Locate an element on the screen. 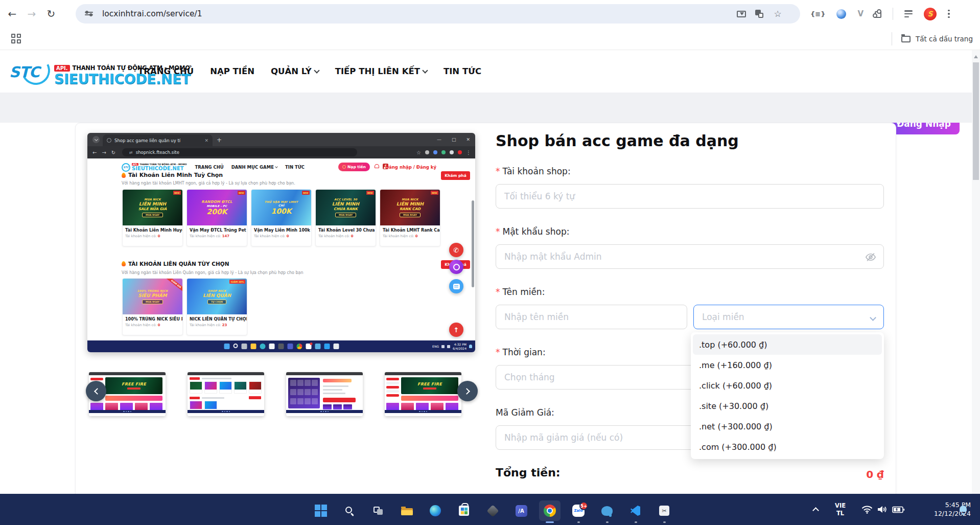 The height and width of the screenshot is (525, 980). site-info-icon: ⇄ is located at coordinates (131, 152).